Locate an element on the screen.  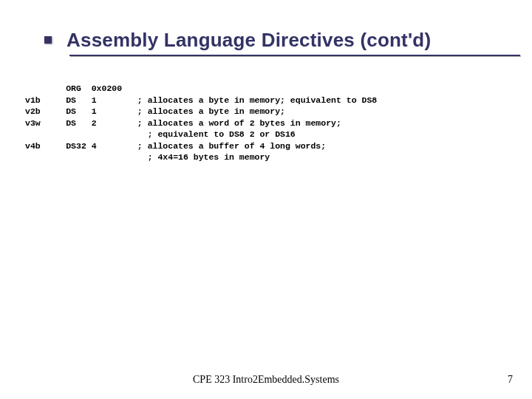
page-number: 7 is located at coordinates (510, 380).